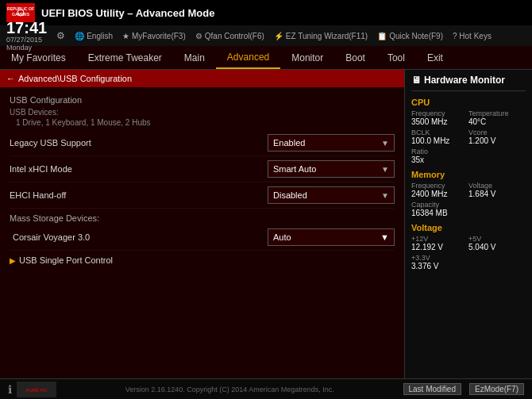 The image size is (532, 399). I want to click on hw-mem-freq-value: 2400 MHz, so click(440, 194).